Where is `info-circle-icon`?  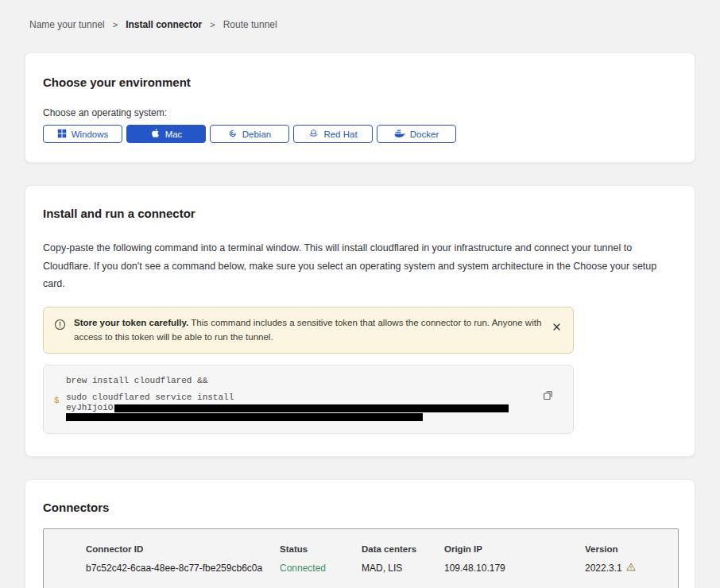 info-circle-icon is located at coordinates (60, 326).